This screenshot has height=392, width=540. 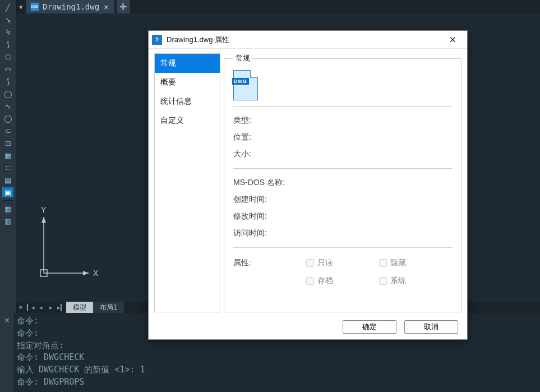 I want to click on nav-item-summary: 概要, so click(x=187, y=82).